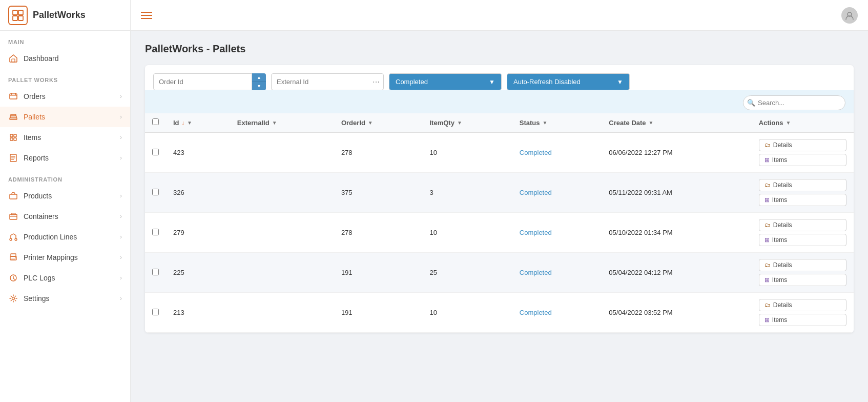 Image resolution: width=868 pixels, height=402 pixels. Describe the element at coordinates (13, 257) in the screenshot. I see `printer-icon` at that location.